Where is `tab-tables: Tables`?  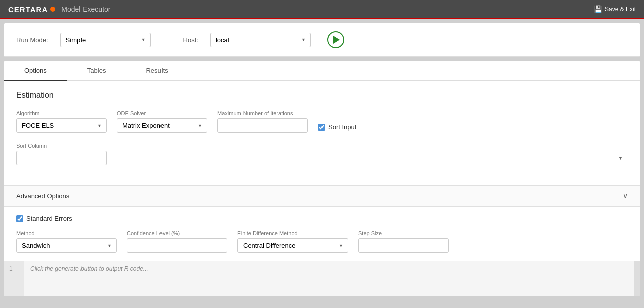 tab-tables: Tables is located at coordinates (97, 70).